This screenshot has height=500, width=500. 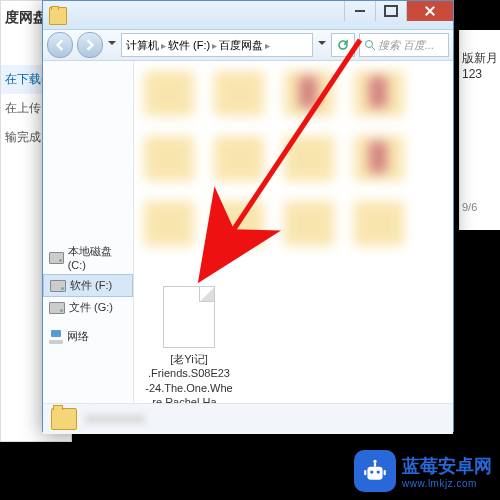 What do you see at coordinates (189, 344) in the screenshot?
I see `file-item: [老Yi记] .Friends.S08E23 -24.The.One.Whe r…` at bounding box center [189, 344].